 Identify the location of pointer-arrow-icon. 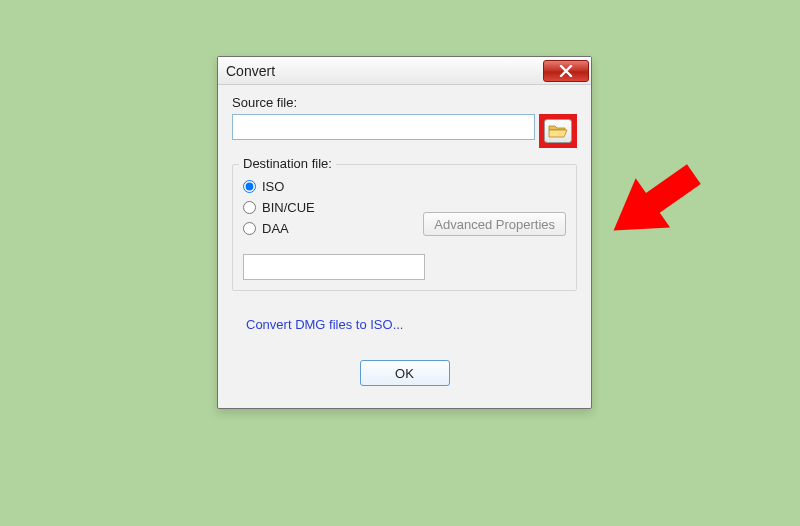
(657, 200).